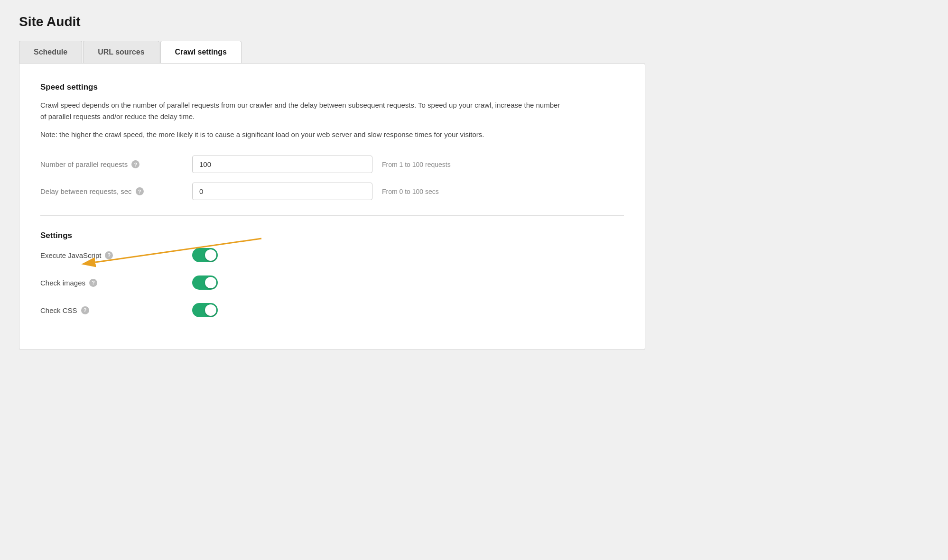  What do you see at coordinates (93, 283) in the screenshot?
I see `check-images-help-icon: ?` at bounding box center [93, 283].